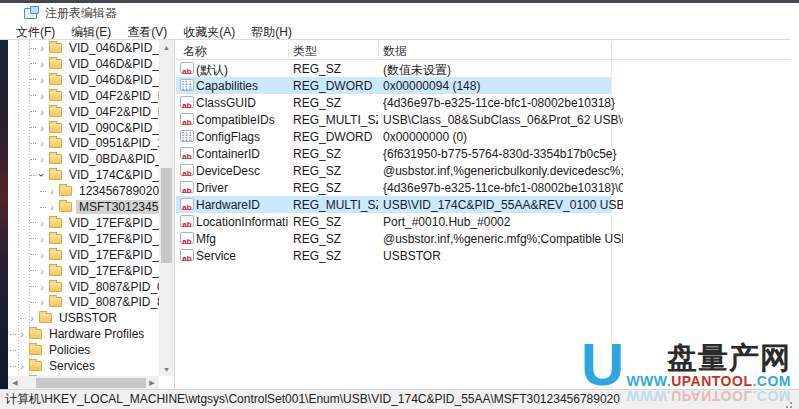  What do you see at coordinates (503, 171) in the screenshot?
I see `value-data: @usbstor.inf,%genericbulkonly.devicedesc…` at bounding box center [503, 171].